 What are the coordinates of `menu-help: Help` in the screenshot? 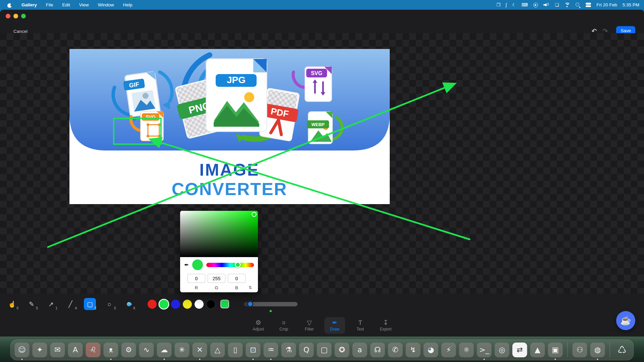 It's located at (128, 5).